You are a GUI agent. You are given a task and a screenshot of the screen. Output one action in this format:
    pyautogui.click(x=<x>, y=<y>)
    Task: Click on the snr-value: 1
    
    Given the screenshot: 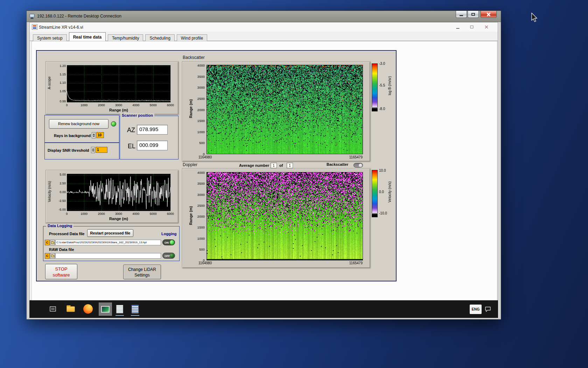 What is the action you would take?
    pyautogui.click(x=102, y=150)
    